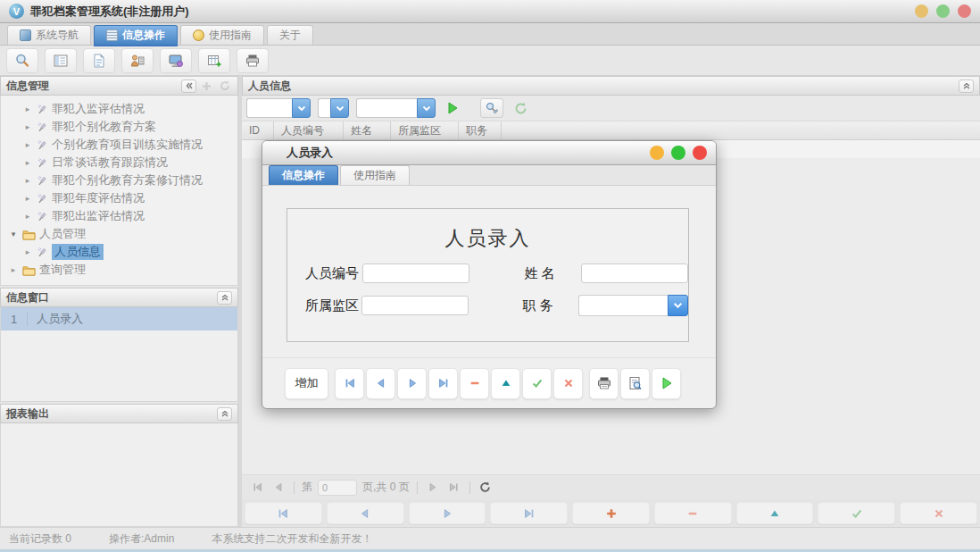  I want to click on dialog-minimize-button, so click(657, 153).